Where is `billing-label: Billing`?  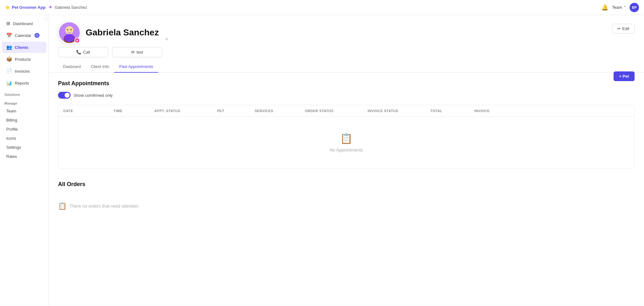
billing-label: Billing is located at coordinates (12, 120).